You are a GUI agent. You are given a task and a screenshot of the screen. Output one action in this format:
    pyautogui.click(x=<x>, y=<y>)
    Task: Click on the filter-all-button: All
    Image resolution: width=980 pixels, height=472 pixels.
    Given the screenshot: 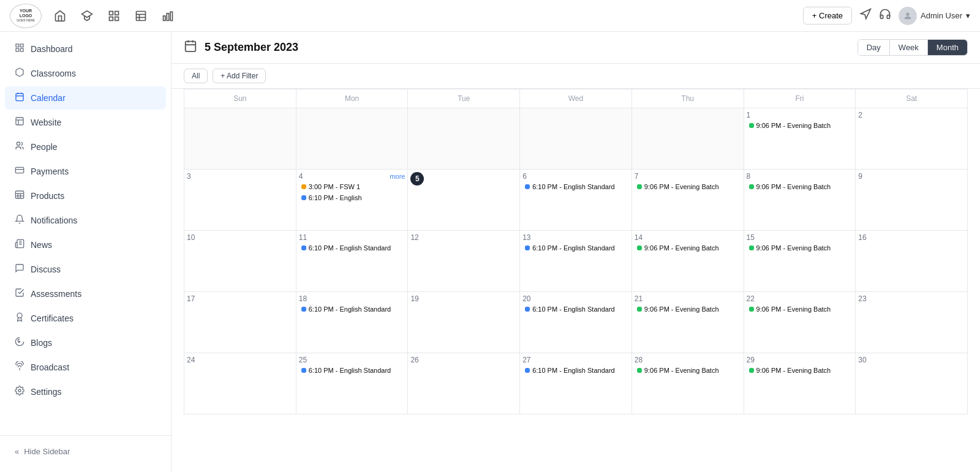 What is the action you would take?
    pyautogui.click(x=196, y=76)
    